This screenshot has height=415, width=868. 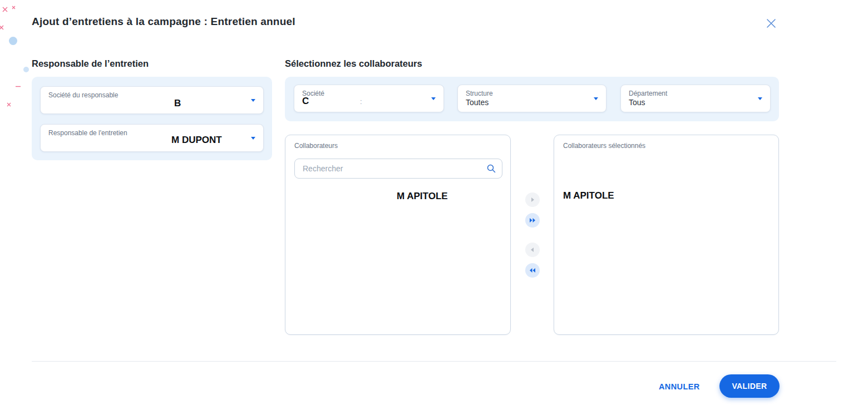 I want to click on field-label: Responsable de l'entretien, so click(x=88, y=133).